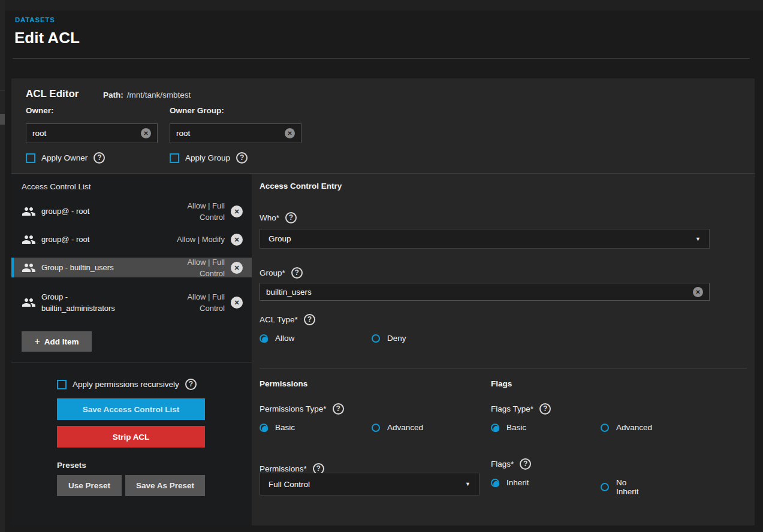  I want to click on flags-label: Flags*, so click(502, 464).